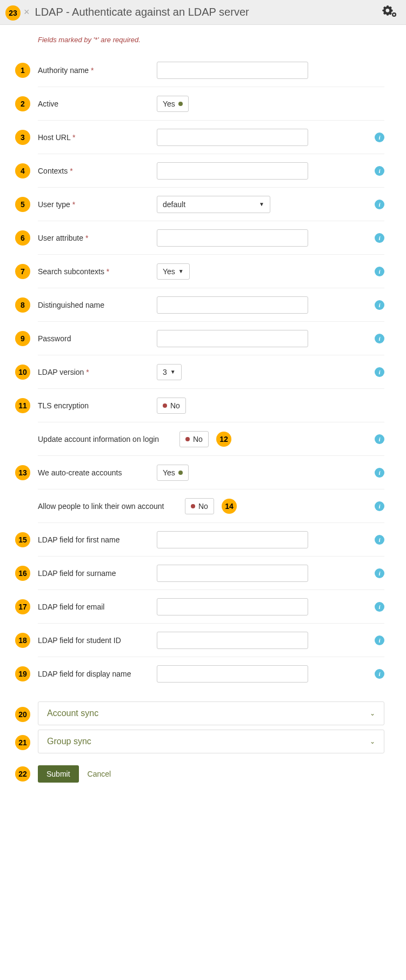 The height and width of the screenshot is (980, 406). Describe the element at coordinates (23, 774) in the screenshot. I see `badge-22: 22` at that location.